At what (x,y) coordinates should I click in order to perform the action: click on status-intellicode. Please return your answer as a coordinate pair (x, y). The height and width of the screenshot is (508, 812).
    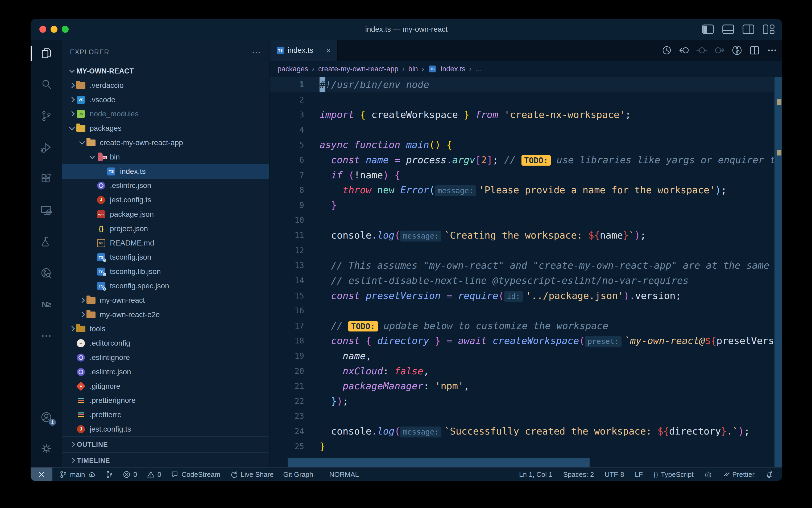
    Looking at the image, I should click on (708, 474).